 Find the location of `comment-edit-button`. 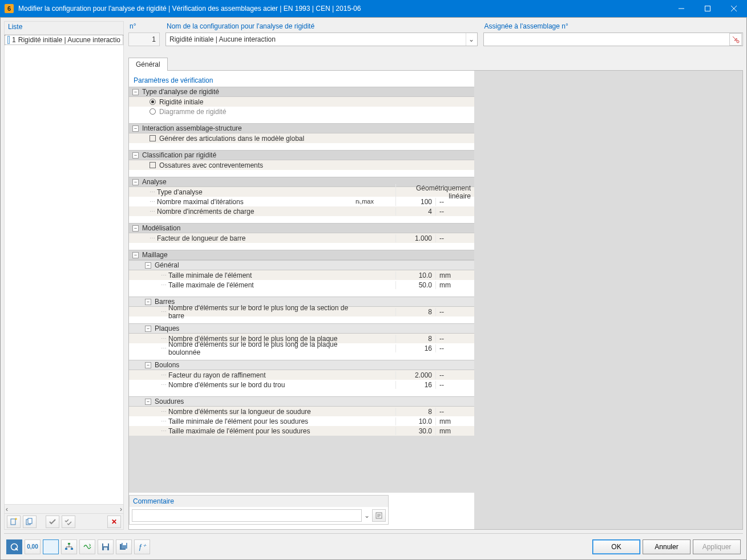

comment-edit-button is located at coordinates (379, 516).